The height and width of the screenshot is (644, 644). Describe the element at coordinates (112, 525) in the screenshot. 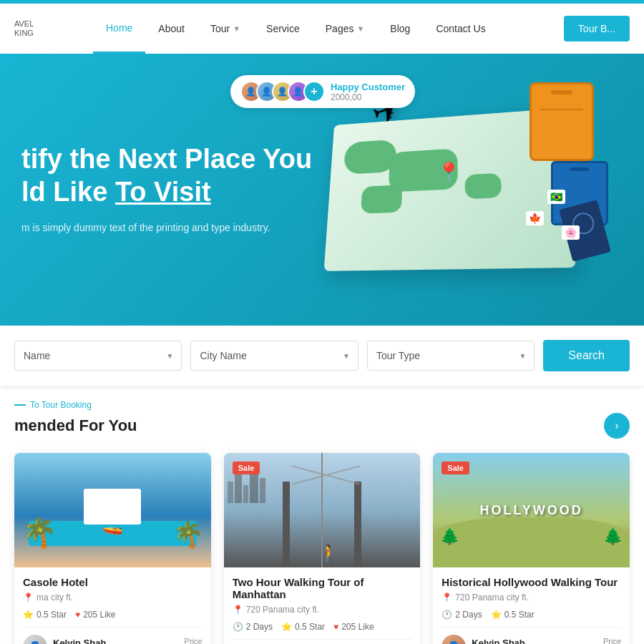

I see `boat-icon: 🚤` at that location.